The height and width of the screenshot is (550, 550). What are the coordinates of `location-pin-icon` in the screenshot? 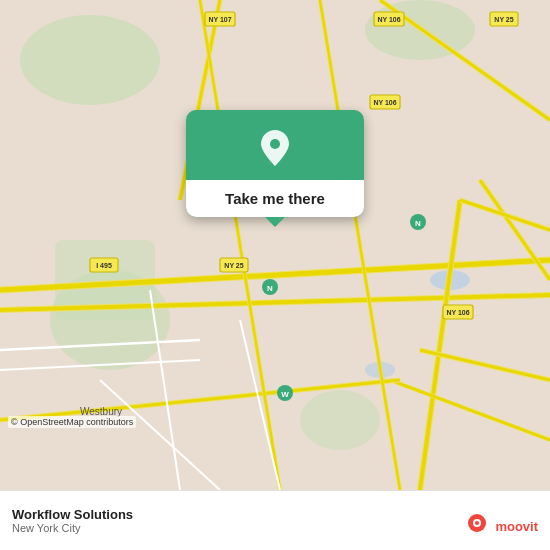 It's located at (275, 148).